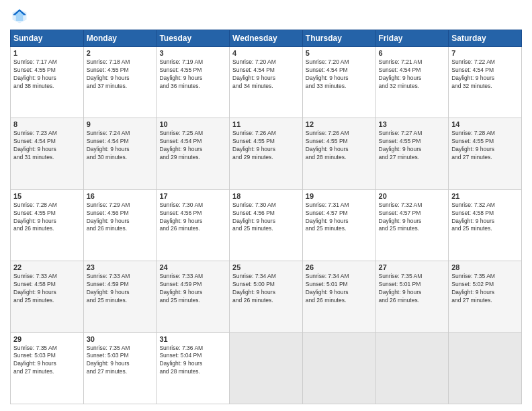  What do you see at coordinates (266, 39) in the screenshot?
I see `weekday-header-wednesday: Wednesday` at bounding box center [266, 39].